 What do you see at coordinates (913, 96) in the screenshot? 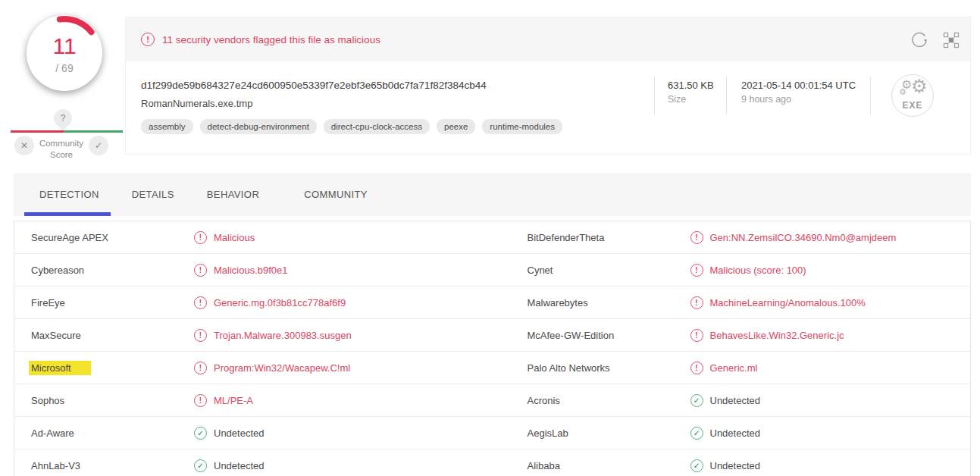
I see `file-type-exe-badge: ⚙ ⚙ ⚙ EXE` at bounding box center [913, 96].